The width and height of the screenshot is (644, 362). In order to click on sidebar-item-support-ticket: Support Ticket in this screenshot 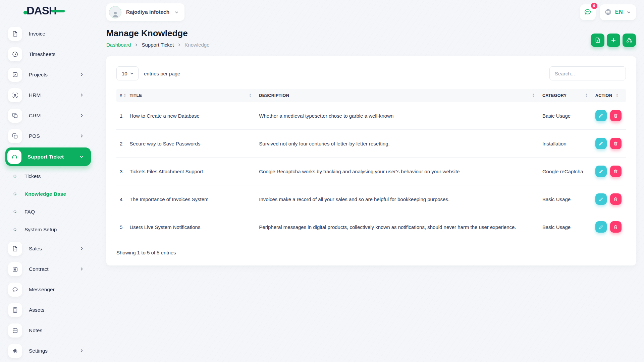, I will do `click(48, 157)`.